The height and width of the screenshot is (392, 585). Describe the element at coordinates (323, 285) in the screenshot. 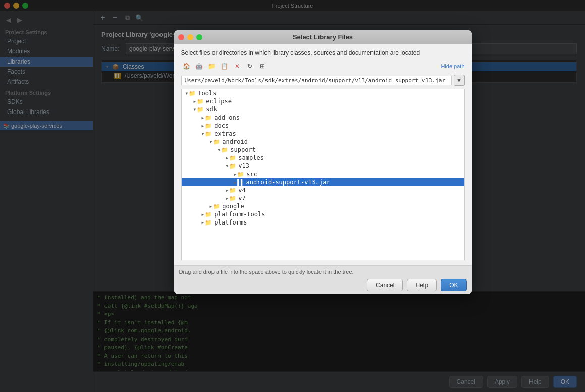

I see `dialog-buttons: Cancel Help OK` at that location.